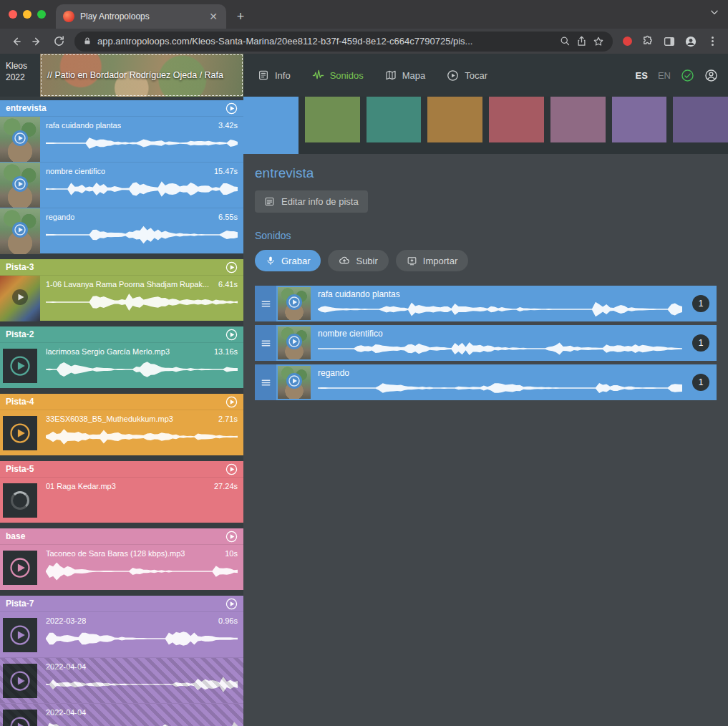 The height and width of the screenshot is (726, 728). I want to click on sound-body: regando, so click(514, 382).